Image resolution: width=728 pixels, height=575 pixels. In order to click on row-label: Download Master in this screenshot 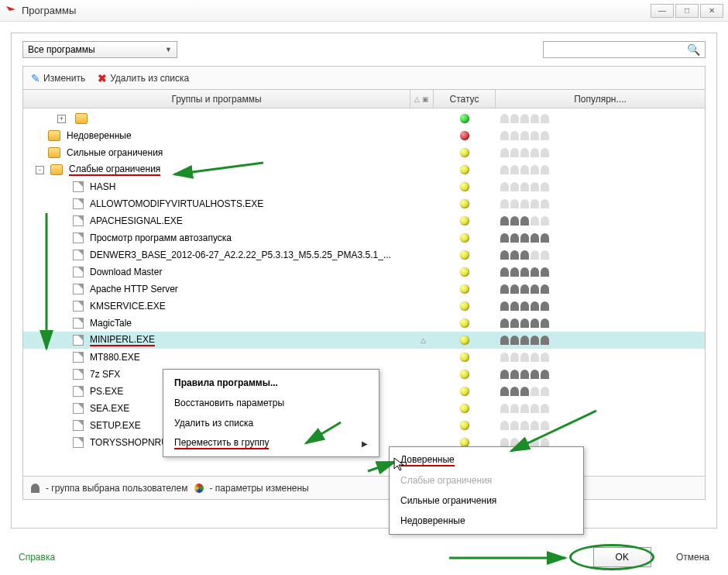, I will do `click(125, 272)`.